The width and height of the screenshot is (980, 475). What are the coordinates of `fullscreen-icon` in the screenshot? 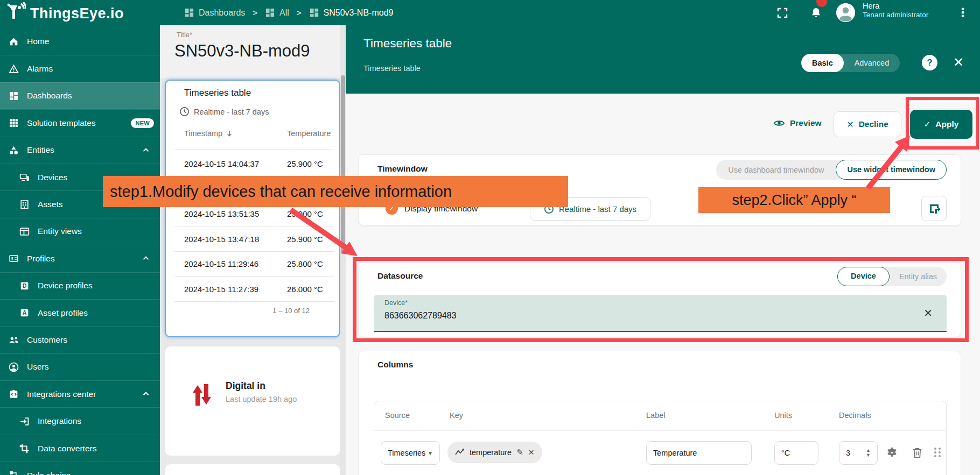 It's located at (782, 13).